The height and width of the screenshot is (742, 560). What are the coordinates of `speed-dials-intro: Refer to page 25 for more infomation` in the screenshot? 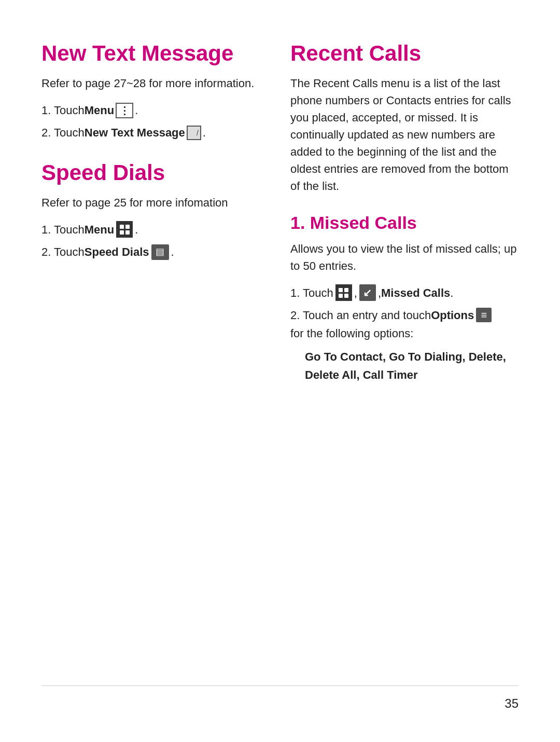 It's located at (150, 202).